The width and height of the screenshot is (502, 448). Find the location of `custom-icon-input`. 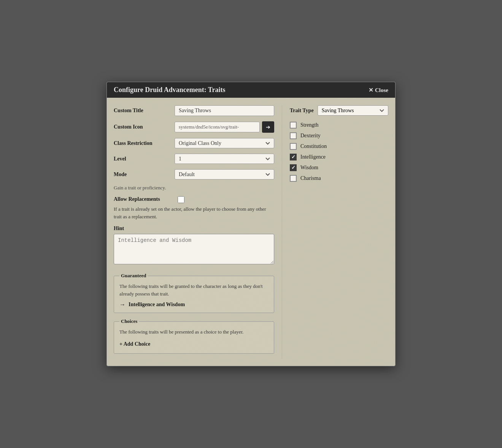

custom-icon-input is located at coordinates (217, 127).